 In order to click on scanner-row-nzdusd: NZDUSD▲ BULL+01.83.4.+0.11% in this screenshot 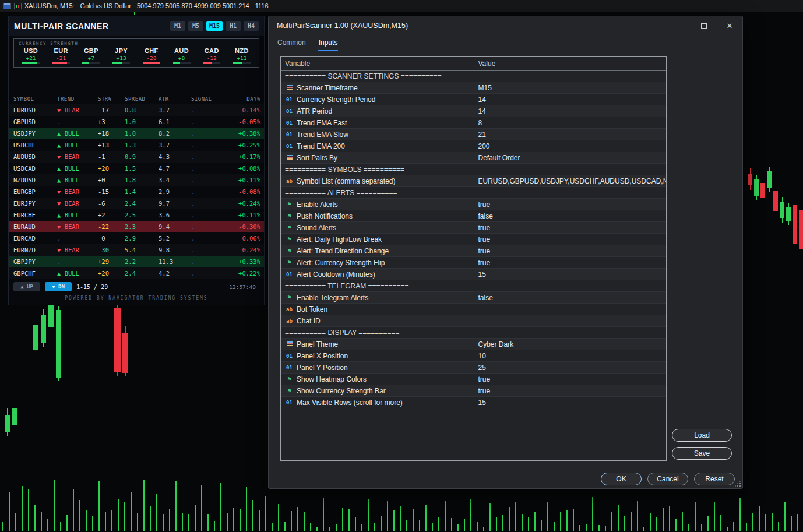, I will do `click(136, 180)`.